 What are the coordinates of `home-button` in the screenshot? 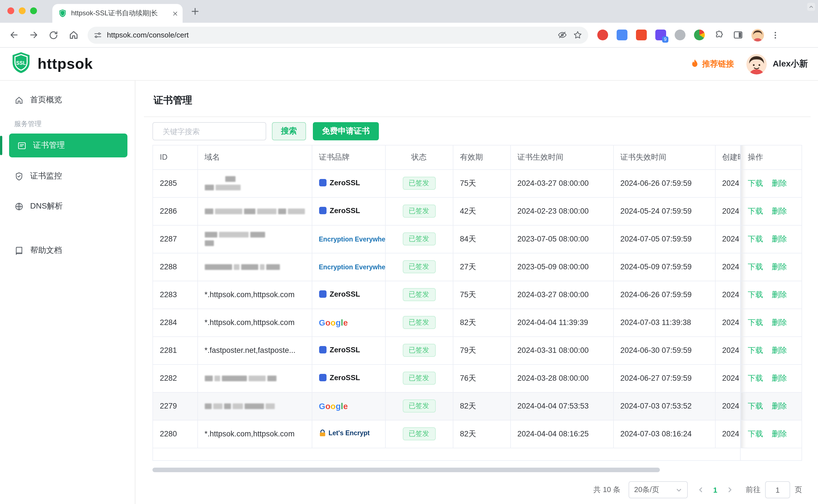 It's located at (73, 35).